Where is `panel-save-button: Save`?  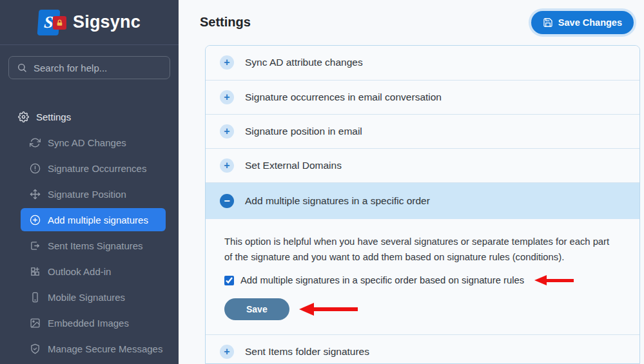
panel-save-button: Save is located at coordinates (257, 309).